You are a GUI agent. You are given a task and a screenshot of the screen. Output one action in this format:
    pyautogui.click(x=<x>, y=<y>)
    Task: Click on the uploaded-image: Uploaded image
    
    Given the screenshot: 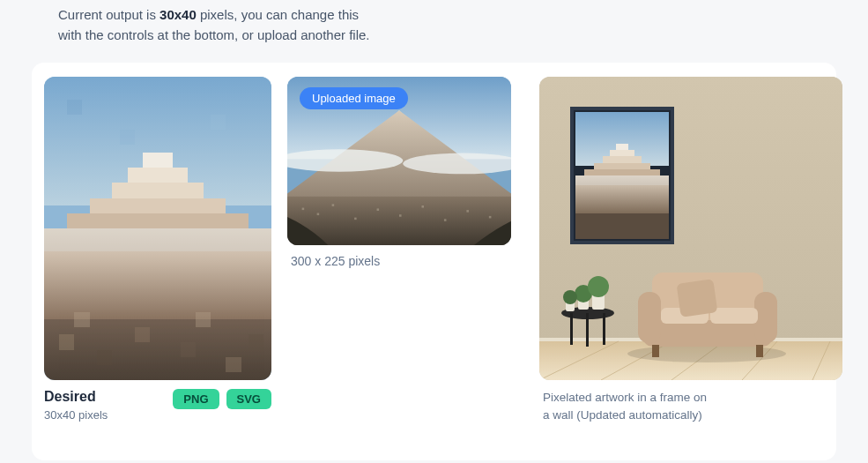 What is the action you would take?
    pyautogui.click(x=399, y=161)
    